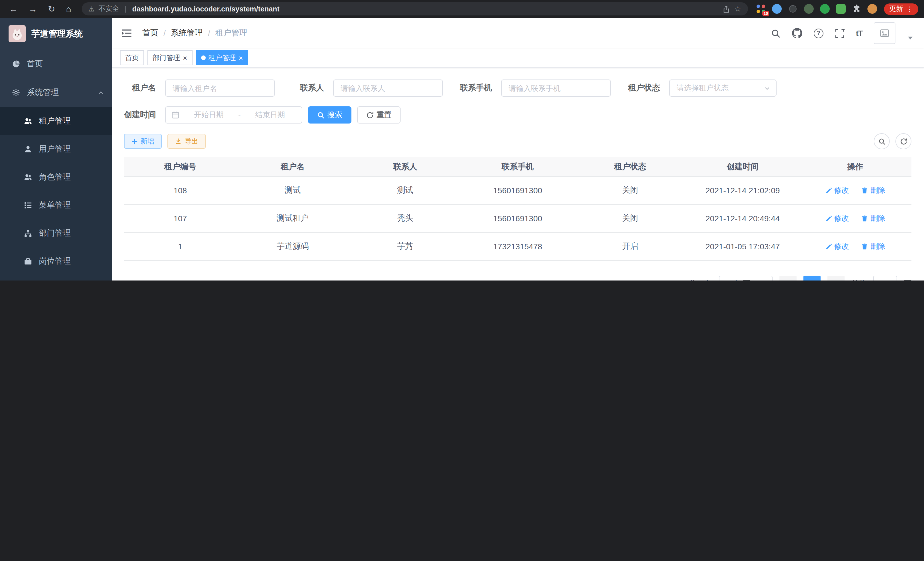 The height and width of the screenshot is (561, 924). I want to click on breadcrumb-system: 系统管理, so click(187, 33).